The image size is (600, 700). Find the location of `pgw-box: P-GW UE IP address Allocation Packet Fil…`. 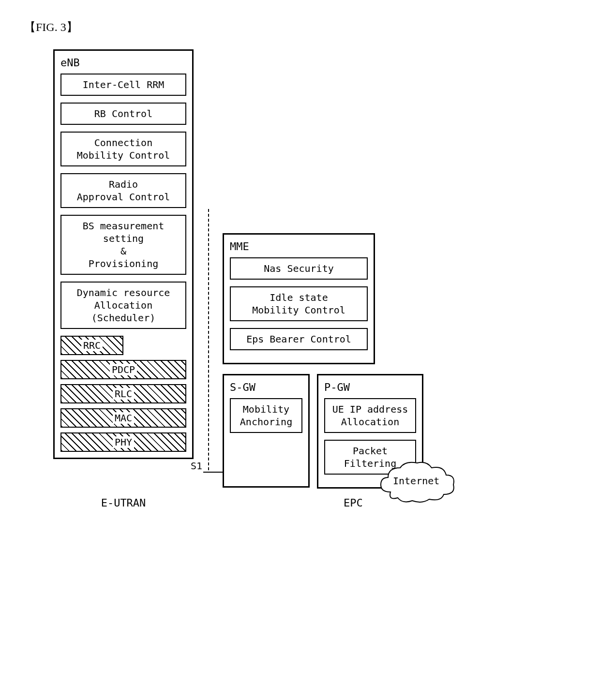

pgw-box: P-GW UE IP address Allocation Packet Fil… is located at coordinates (370, 432).